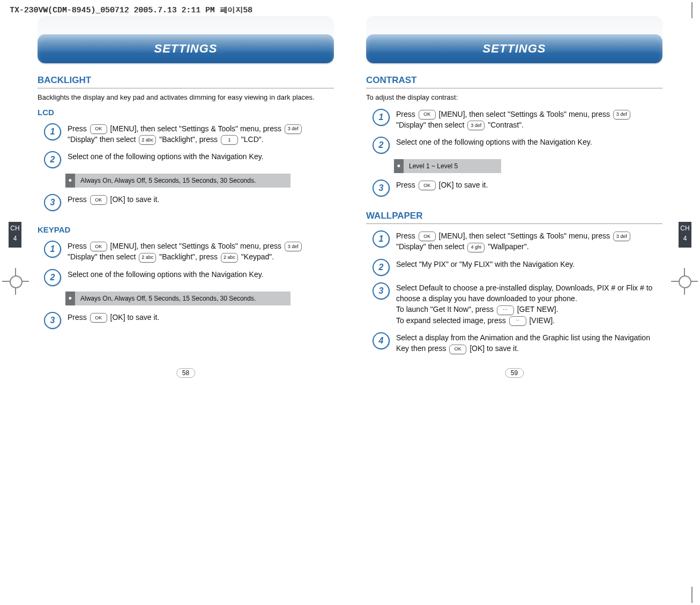 This screenshot has height=605, width=700. Describe the element at coordinates (189, 203) in the screenshot. I see `lcd-step-3: 3 Press OK [OK] to save it.` at that location.